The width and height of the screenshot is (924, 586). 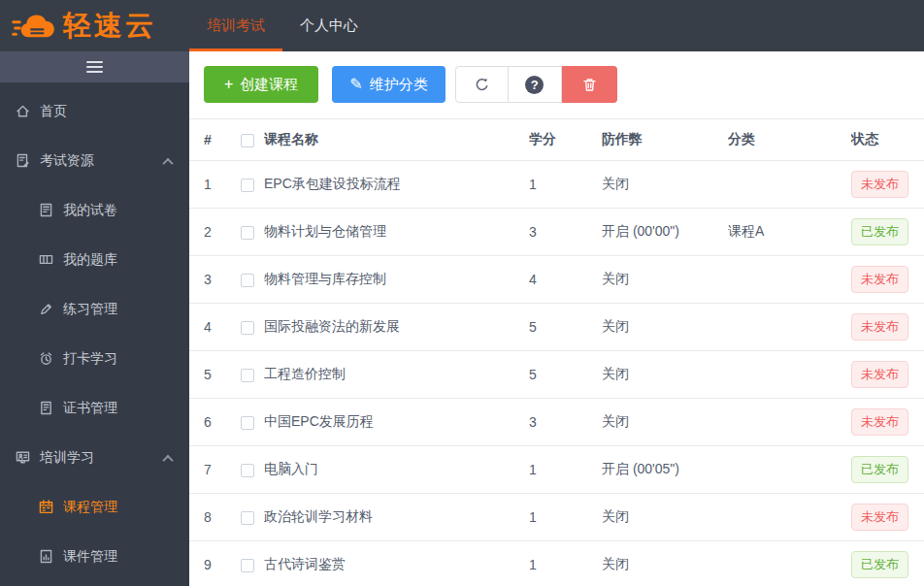 I want to click on delete-button, so click(x=590, y=84).